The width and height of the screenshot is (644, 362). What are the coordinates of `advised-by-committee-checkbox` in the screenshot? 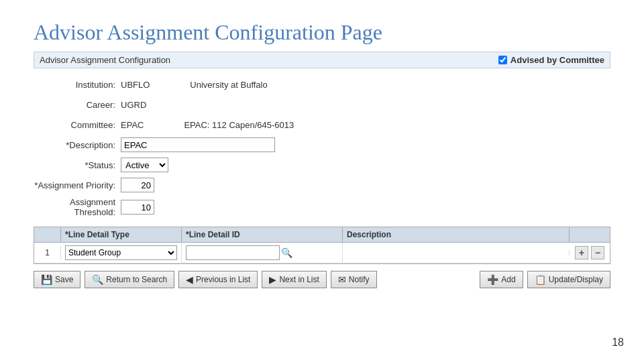 It's located at (503, 60).